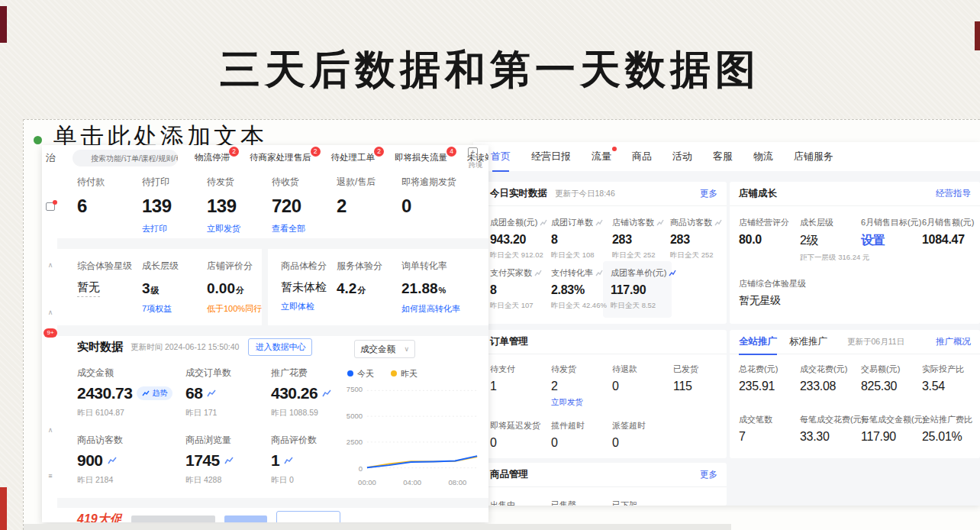 The height and width of the screenshot is (530, 980). What do you see at coordinates (691, 223) in the screenshot?
I see `metric-label-text: 商品访客数` at bounding box center [691, 223].